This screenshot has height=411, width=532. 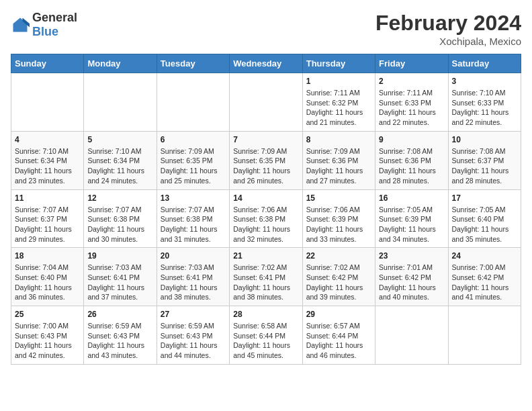 What do you see at coordinates (266, 256) in the screenshot?
I see `day-number: 21` at bounding box center [266, 256].